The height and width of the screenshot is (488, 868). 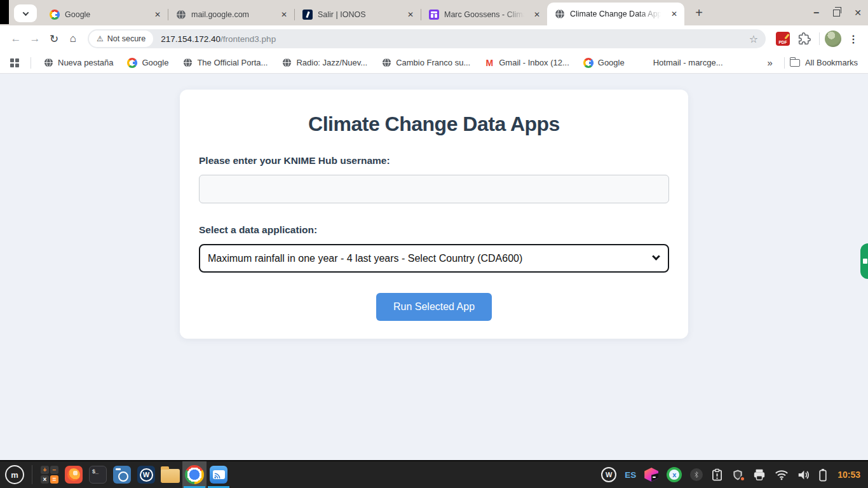 What do you see at coordinates (831, 62) in the screenshot?
I see `all-bookmarks-label: All Bookmarks` at bounding box center [831, 62].